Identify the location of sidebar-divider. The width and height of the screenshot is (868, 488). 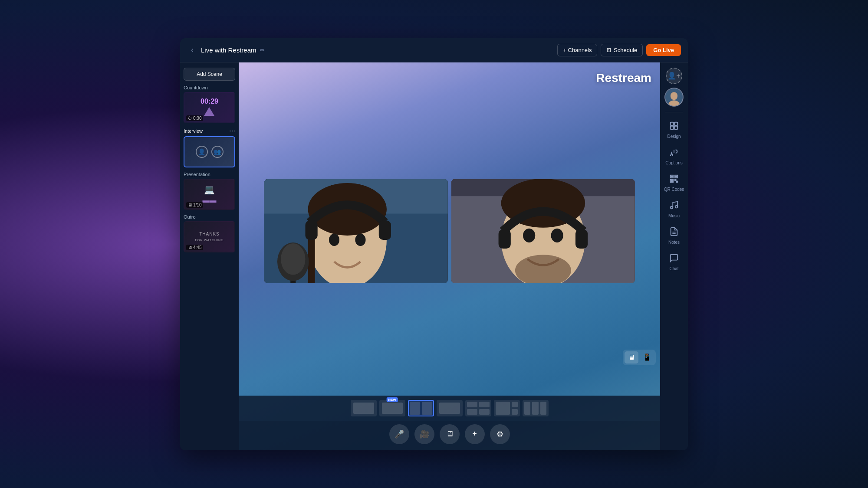
(674, 112).